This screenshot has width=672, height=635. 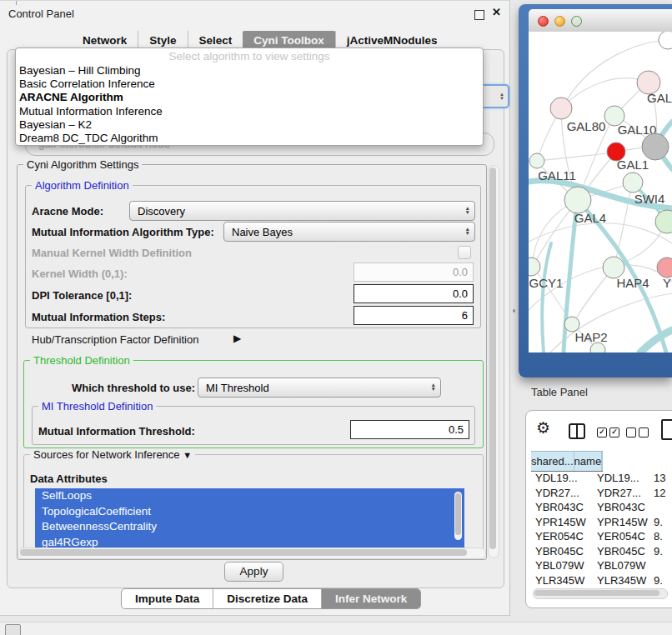 What do you see at coordinates (600, 192) in the screenshot?
I see `network-graph: GALGAL80GAL10GAL1GAL11SWI4GAL4GCY1HAP4YH…` at bounding box center [600, 192].